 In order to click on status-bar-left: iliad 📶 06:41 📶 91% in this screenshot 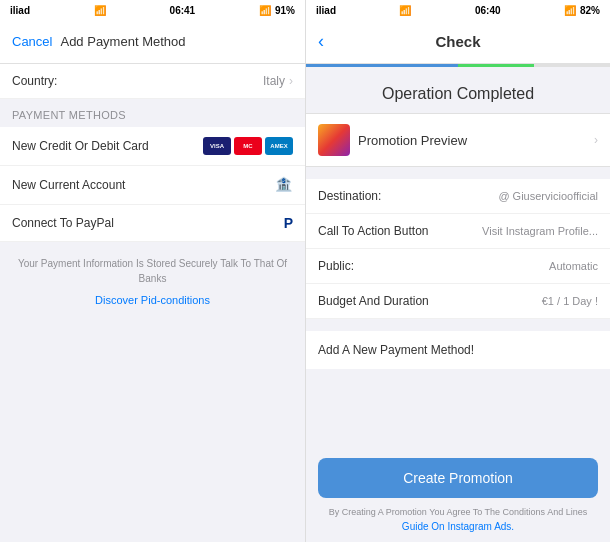, I will do `click(152, 10)`.